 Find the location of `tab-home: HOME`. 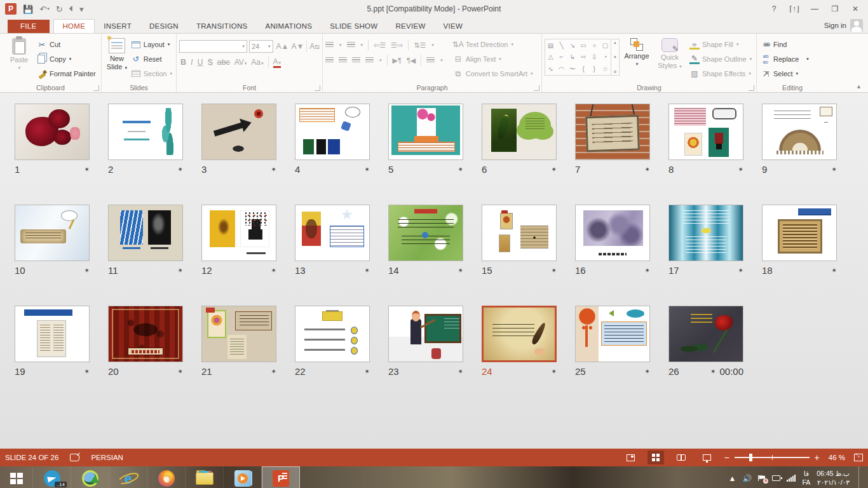

tab-home: HOME is located at coordinates (74, 26).